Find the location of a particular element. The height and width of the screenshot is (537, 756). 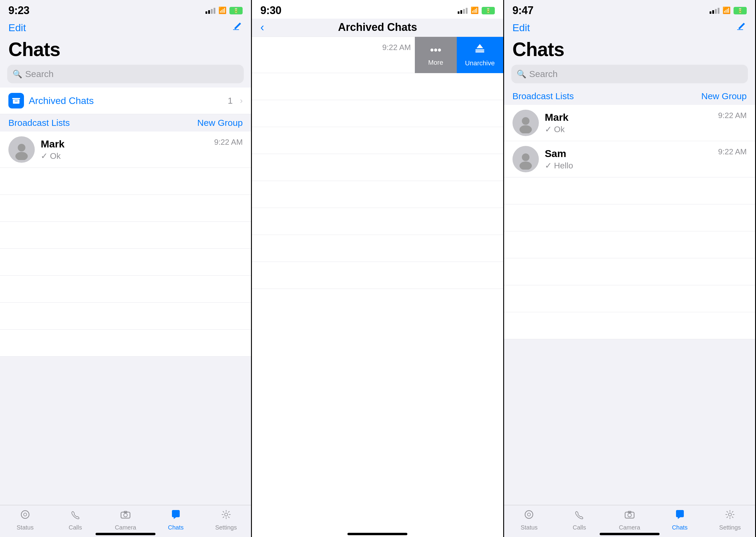

chat-name-mark-3: Mark is located at coordinates (628, 117).